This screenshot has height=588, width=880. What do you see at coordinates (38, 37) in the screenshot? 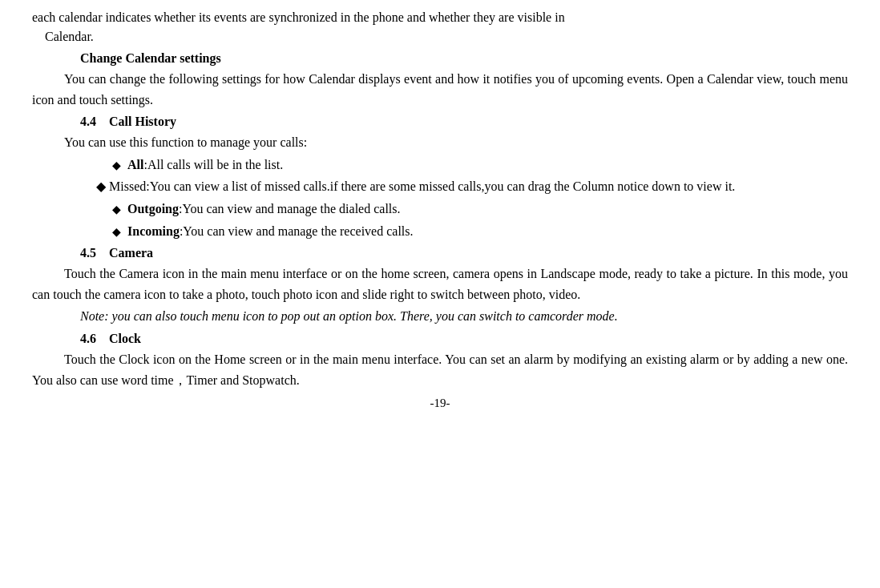
I see `indent-calendar` at bounding box center [38, 37].